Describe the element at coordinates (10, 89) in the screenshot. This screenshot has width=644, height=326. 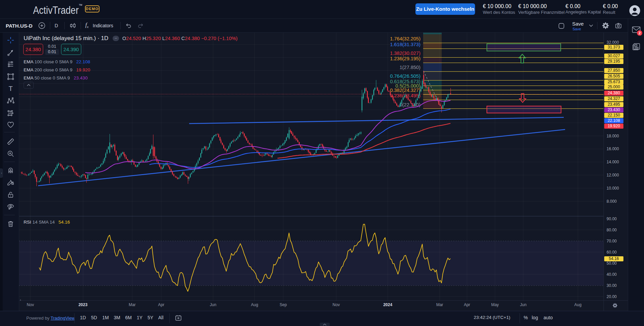
I see `svg-text: T` at that location.